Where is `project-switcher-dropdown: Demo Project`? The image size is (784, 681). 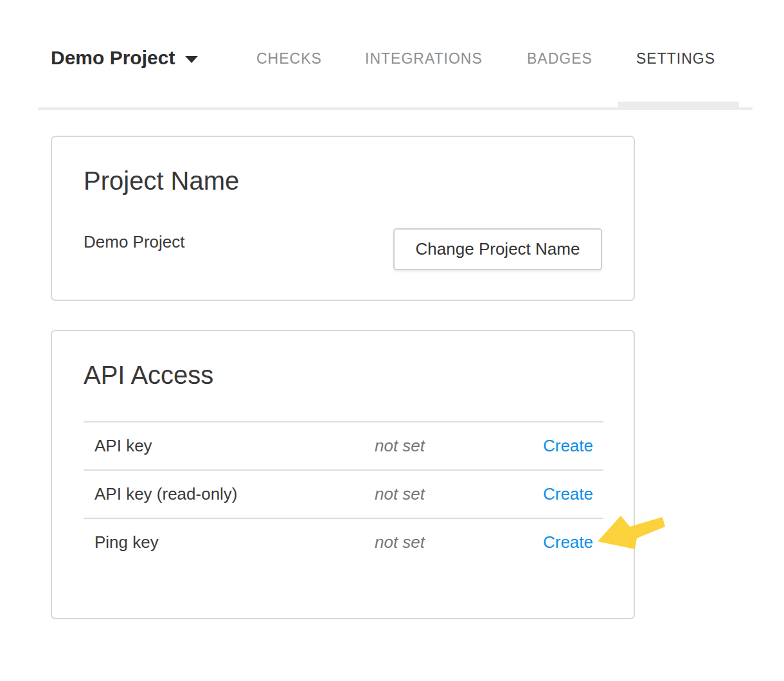 project-switcher-dropdown: Demo Project is located at coordinates (125, 58).